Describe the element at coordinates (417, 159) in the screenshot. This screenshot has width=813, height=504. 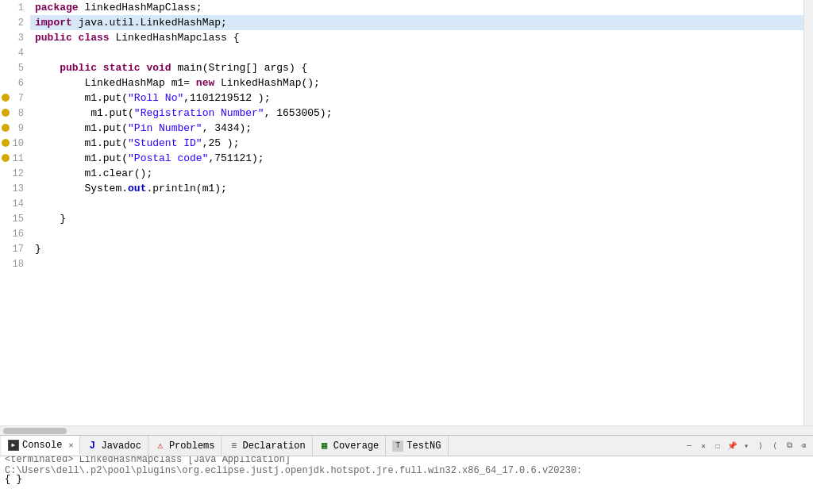
I see `code-line-11: m1.put("Postal code",751121);` at that location.